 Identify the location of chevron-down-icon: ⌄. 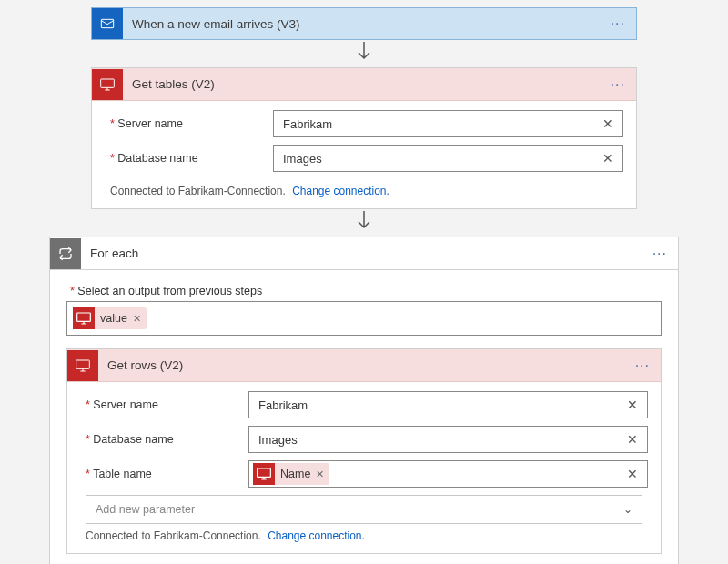
(628, 509).